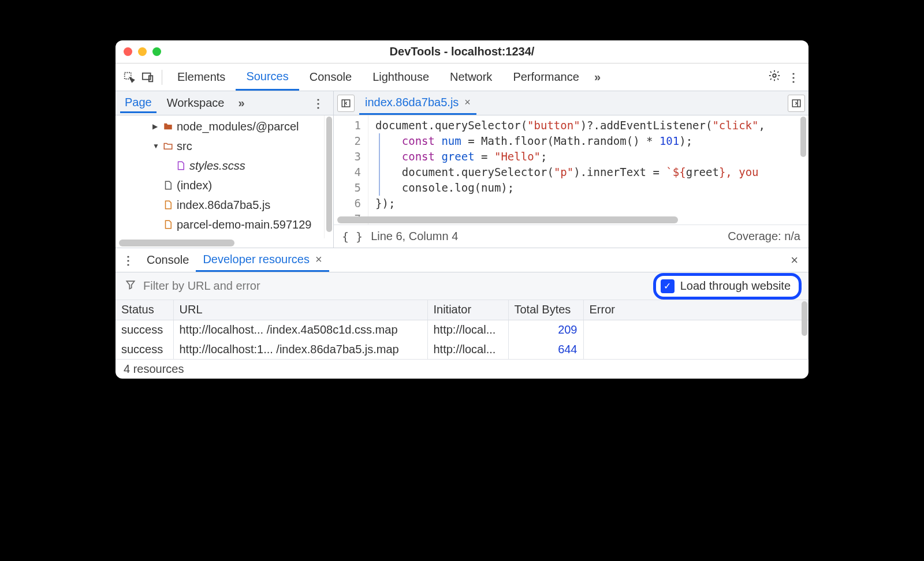 The width and height of the screenshot is (924, 561). I want to click on twisty-down-icon: ▼, so click(156, 146).